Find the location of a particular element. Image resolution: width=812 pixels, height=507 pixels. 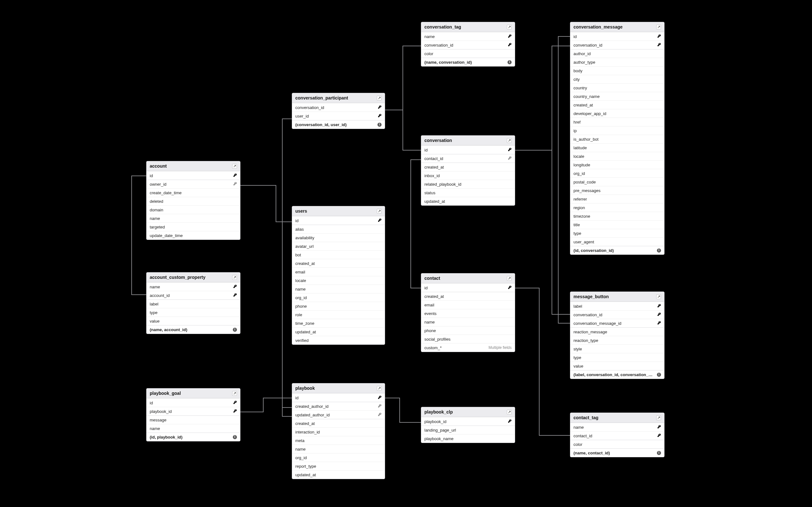

field-row: latitude is located at coordinates (617, 148).